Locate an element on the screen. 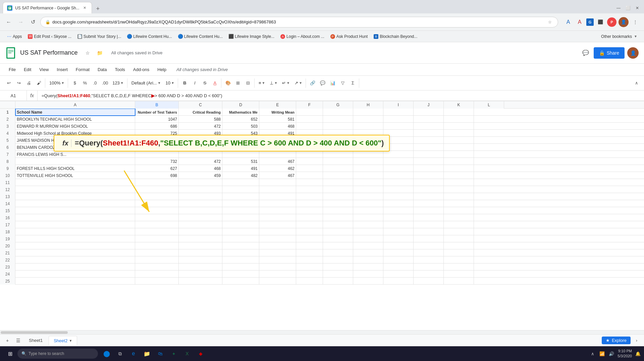 This screenshot has width=644, height=361. fill-color-button: 🎨 is located at coordinates (228, 83).